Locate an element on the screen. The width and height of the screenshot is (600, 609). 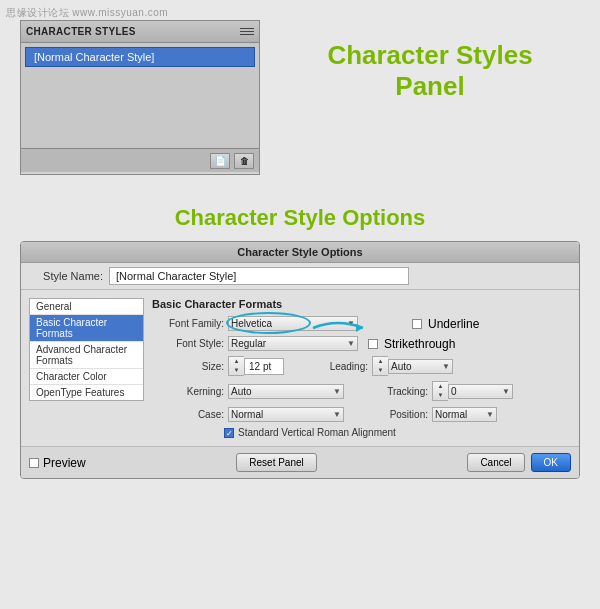
delete-style-button: 🗑 is located at coordinates (244, 161).